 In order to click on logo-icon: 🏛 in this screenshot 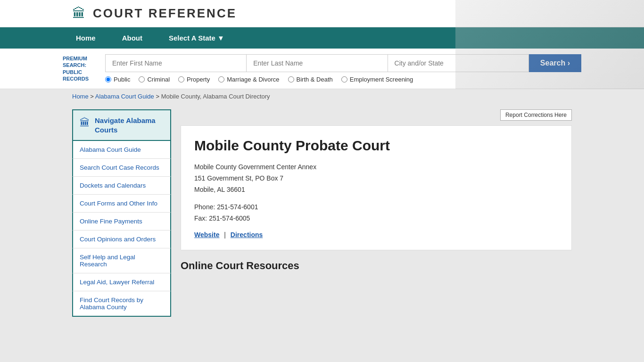, I will do `click(79, 13)`.